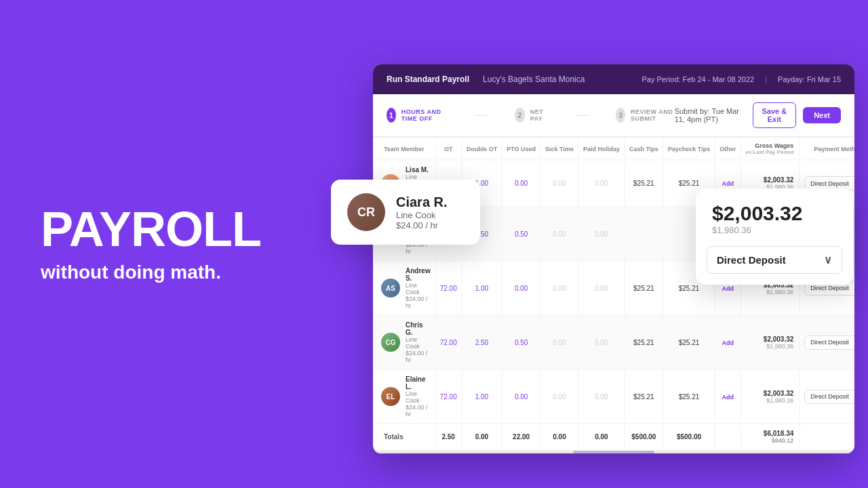 Image resolution: width=868 pixels, height=488 pixels. Describe the element at coordinates (644, 183) in the screenshot. I see `cash-tips-0: $25.21` at that location.